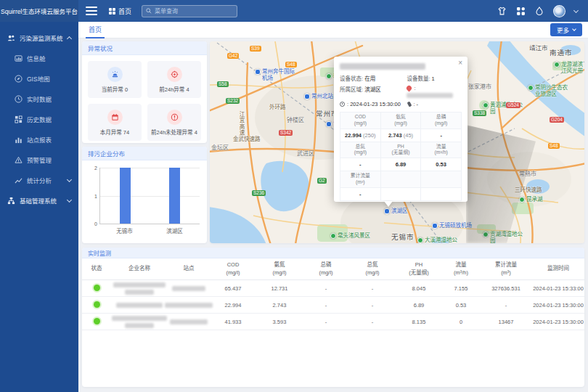 This screenshot has height=392, width=588. I want to click on tile-24h-unhandled: 前24h未处理异常 4, so click(174, 122).